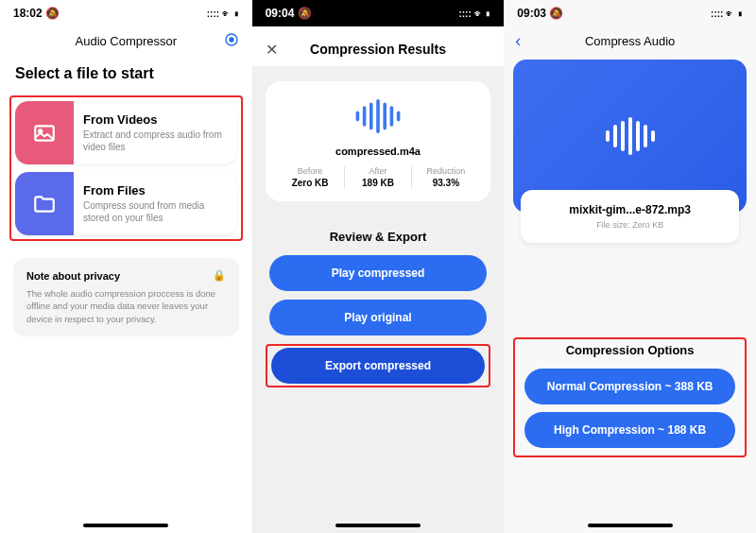 The image size is (756, 533). Describe the element at coordinates (378, 46) in the screenshot. I see `nav-header: ✕ Compression Results` at that location.